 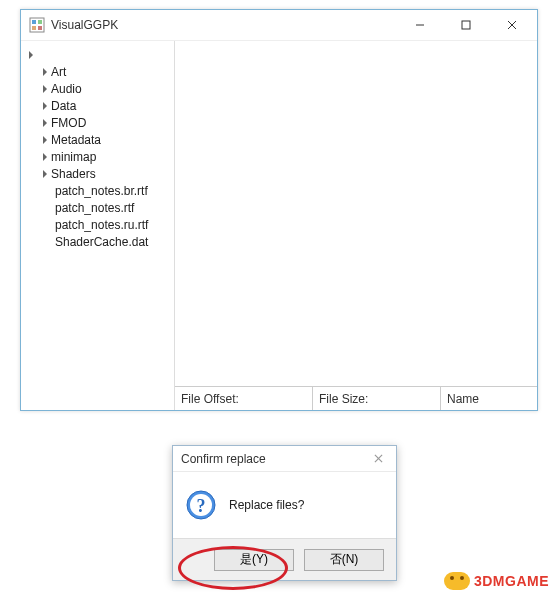 What do you see at coordinates (224, 25) in the screenshot?
I see `window-title: VisualGGPK` at bounding box center [224, 25].